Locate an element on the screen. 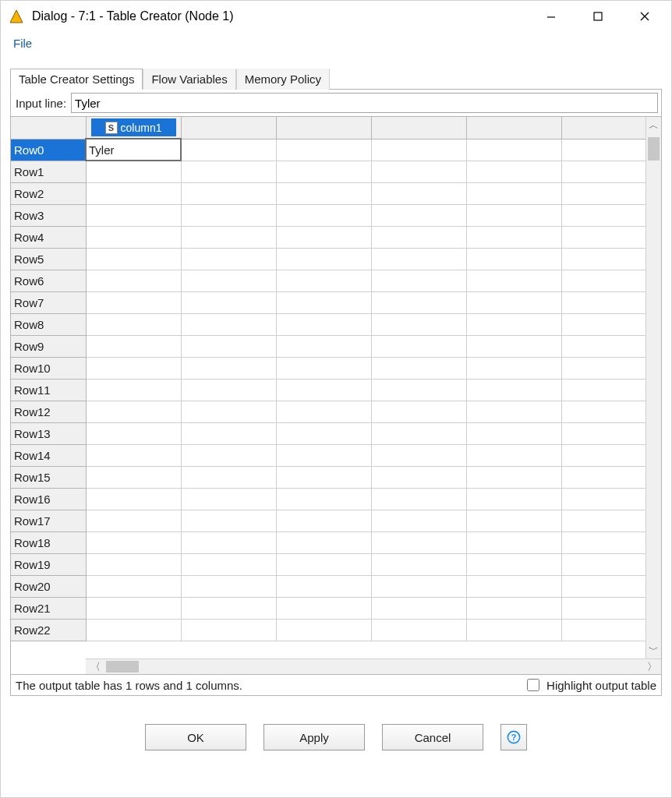 The height and width of the screenshot is (798, 672). scroll-up-icon: ︿ is located at coordinates (653, 125).